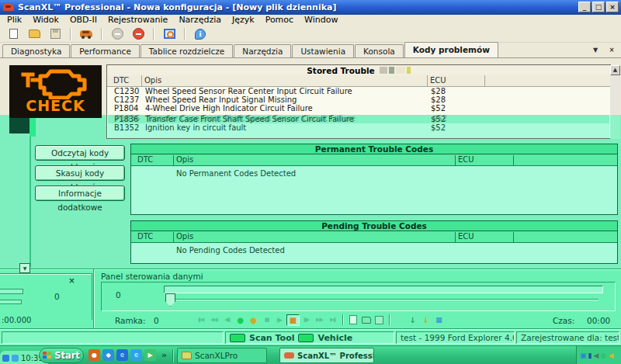  I want to click on export-button: ↓, so click(413, 320).